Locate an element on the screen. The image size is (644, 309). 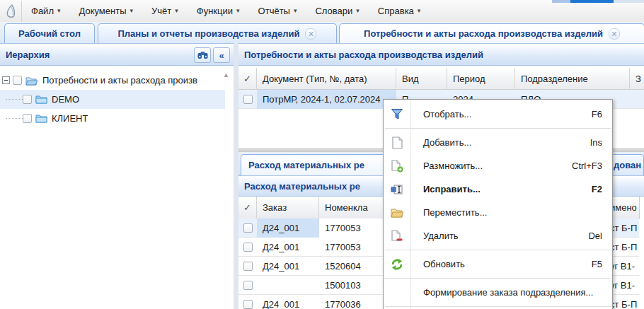
menu-item-move: Переместить... is located at coordinates (498, 212).